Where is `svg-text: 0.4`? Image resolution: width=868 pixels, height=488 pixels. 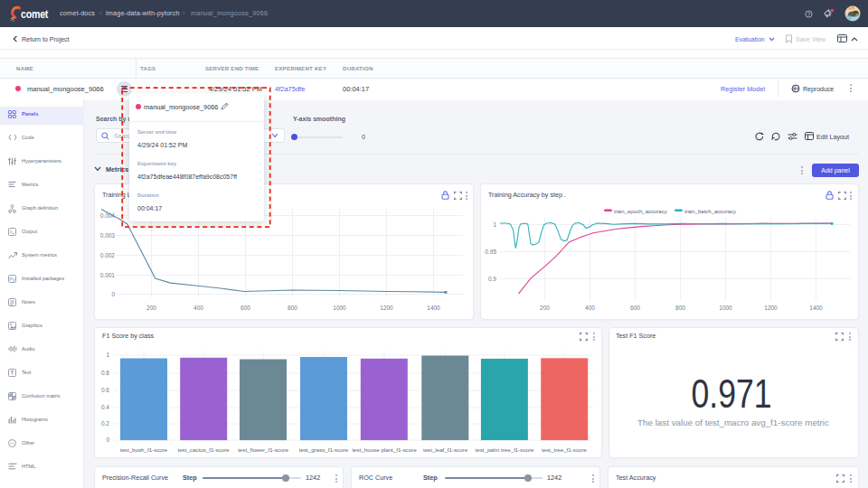 svg-text: 0.4 is located at coordinates (105, 407).